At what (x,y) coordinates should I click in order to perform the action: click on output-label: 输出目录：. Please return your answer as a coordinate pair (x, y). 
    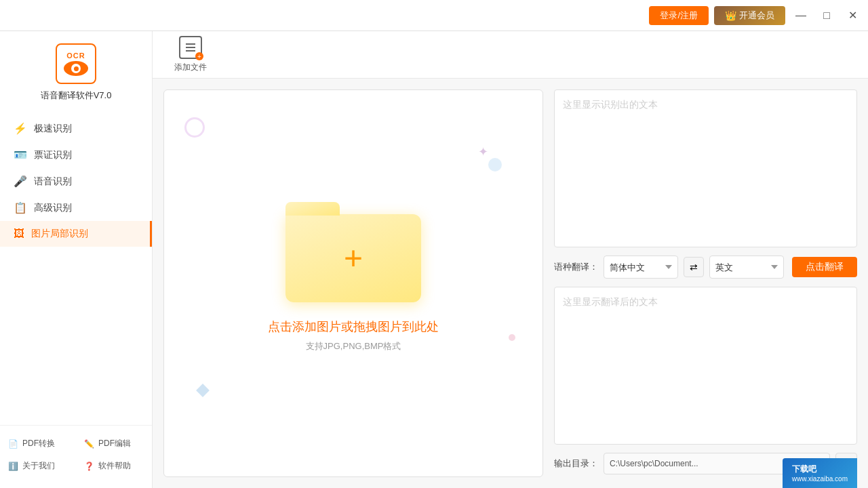
    Looking at the image, I should click on (576, 464).